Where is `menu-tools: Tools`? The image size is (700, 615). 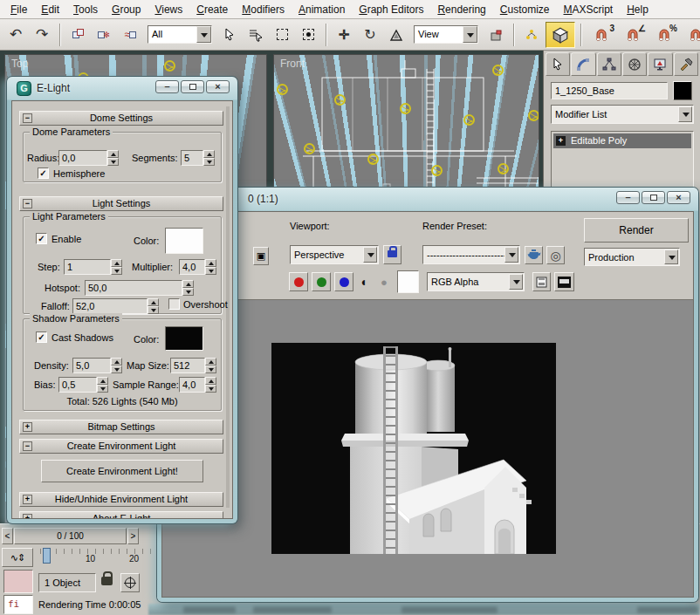
menu-tools: Tools is located at coordinates (86, 10).